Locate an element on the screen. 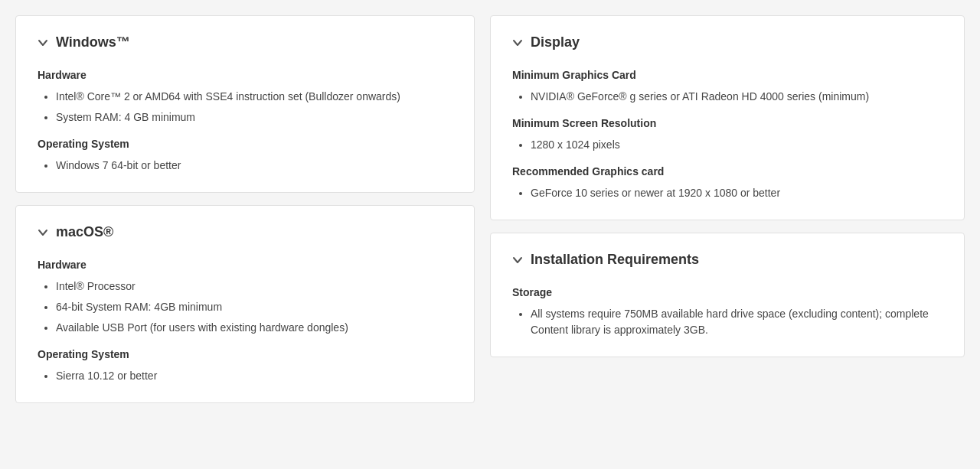 The image size is (980, 469). installation-section-header: Installation Requirements is located at coordinates (727, 260).